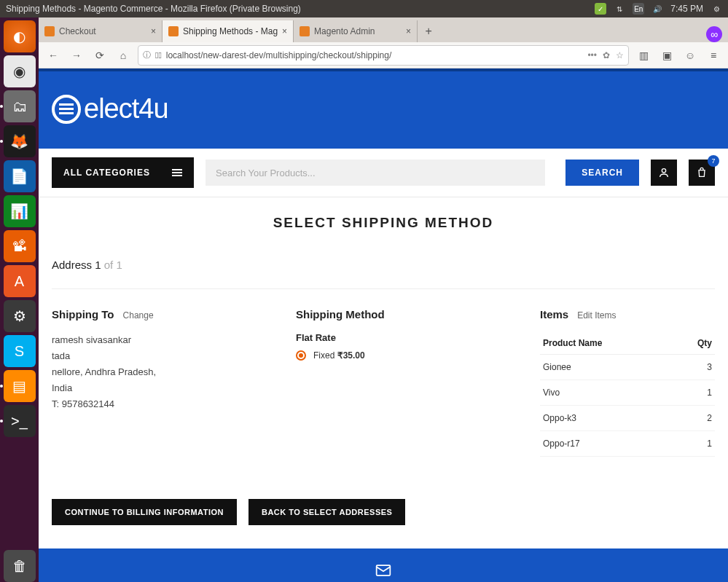 The height and width of the screenshot is (582, 728). Describe the element at coordinates (702, 173) in the screenshot. I see `cart-button: 7` at that location.